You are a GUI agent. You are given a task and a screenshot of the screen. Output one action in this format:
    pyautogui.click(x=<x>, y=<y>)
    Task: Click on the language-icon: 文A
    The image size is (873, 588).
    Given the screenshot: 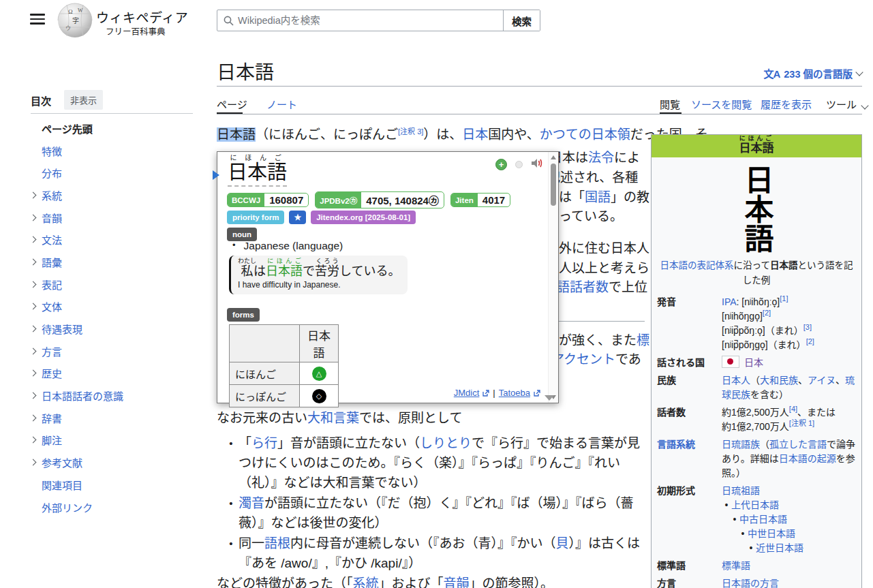 What is the action you would take?
    pyautogui.click(x=771, y=74)
    